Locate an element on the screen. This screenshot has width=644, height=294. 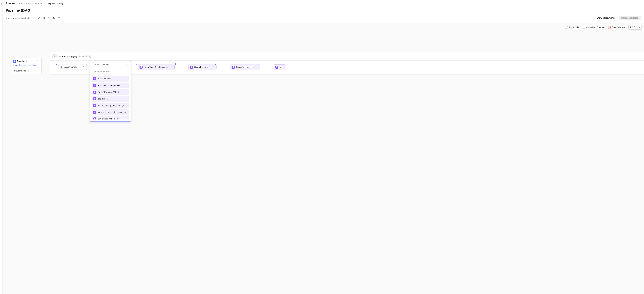
operator-label: AsciiCharFilter is located at coordinates (104, 79).